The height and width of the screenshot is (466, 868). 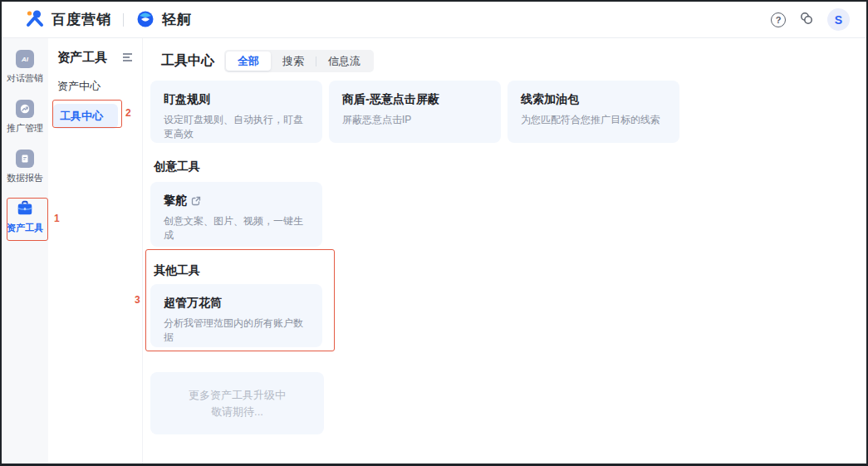 What do you see at coordinates (25, 228) in the screenshot?
I see `sidebar-item-label: 资产工具` at bounding box center [25, 228].